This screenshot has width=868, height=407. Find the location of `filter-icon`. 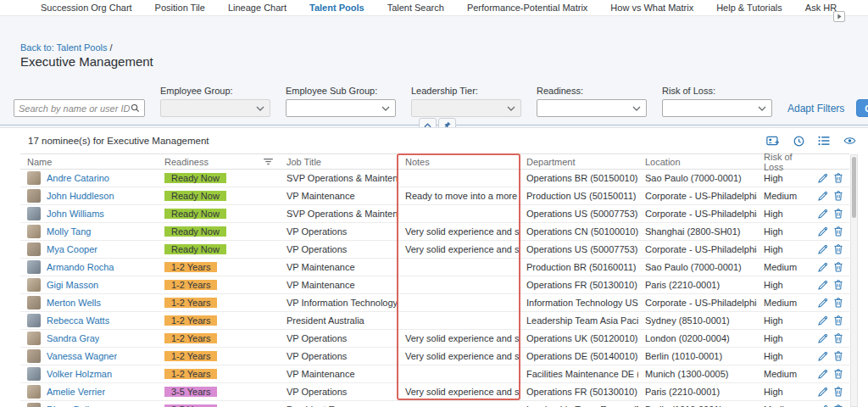

filter-icon is located at coordinates (268, 162).